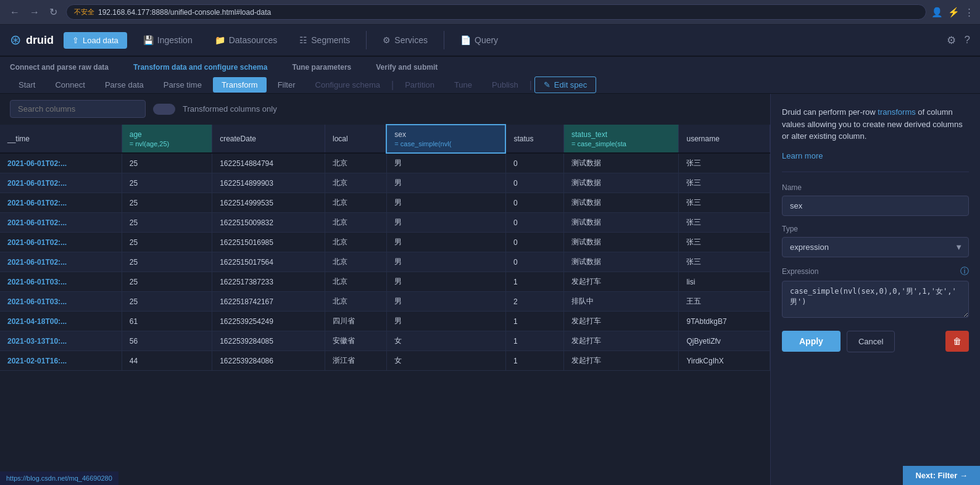  What do you see at coordinates (60, 302) in the screenshot?
I see `cell-time: 2021-06-01T03:...` at bounding box center [60, 302].